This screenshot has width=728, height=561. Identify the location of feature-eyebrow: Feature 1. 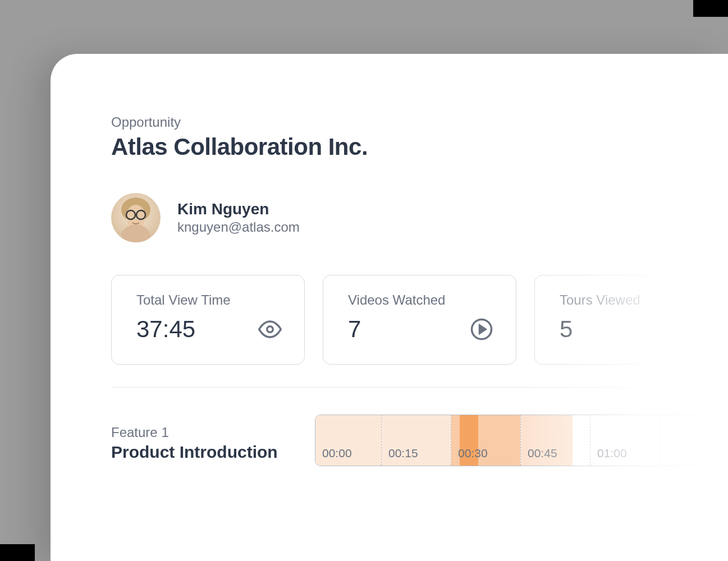
(213, 433).